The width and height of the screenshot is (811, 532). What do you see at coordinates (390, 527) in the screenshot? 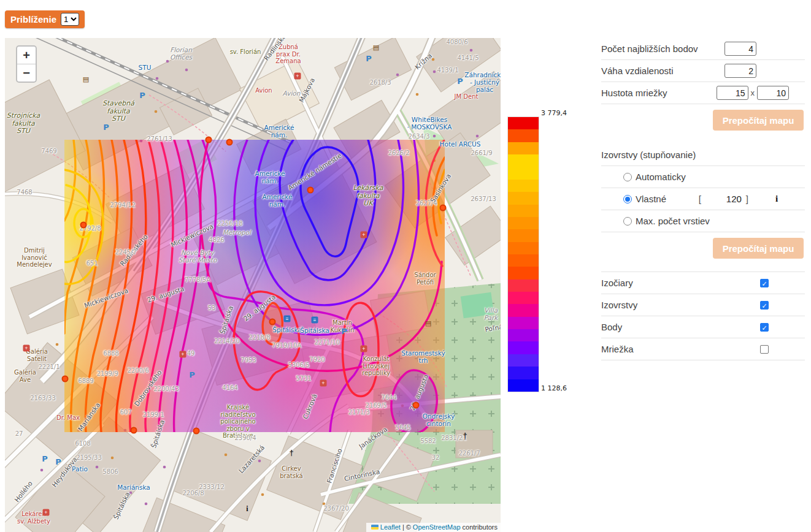
I see `leaflet-link: Leaflet` at bounding box center [390, 527].